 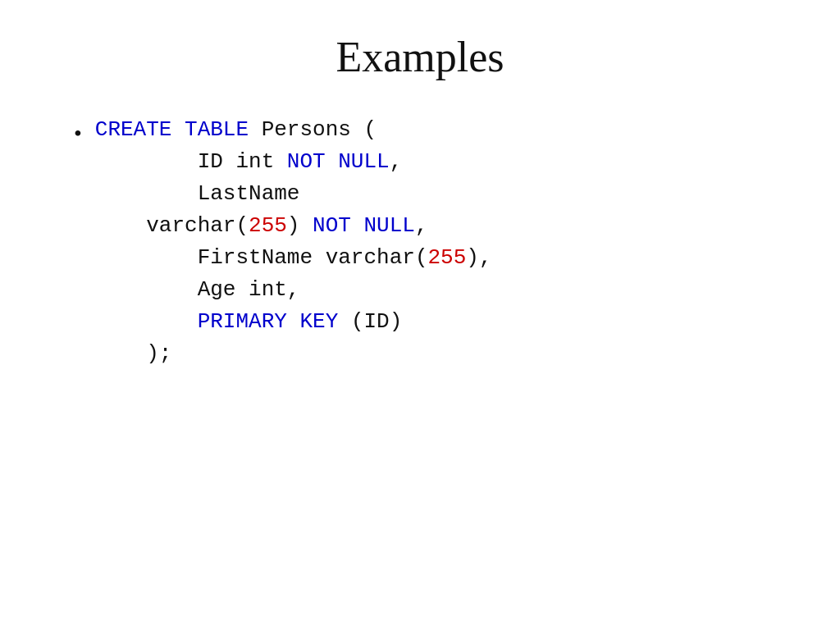 I want to click on keyword-create-table: CREATE TABLE, so click(x=172, y=130).